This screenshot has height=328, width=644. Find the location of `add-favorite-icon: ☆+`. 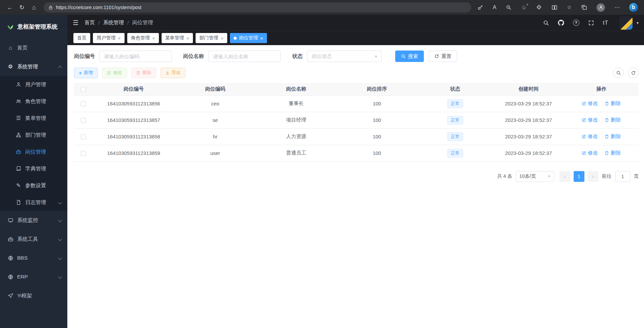

add-favorite-icon: ☆+ is located at coordinates (524, 7).